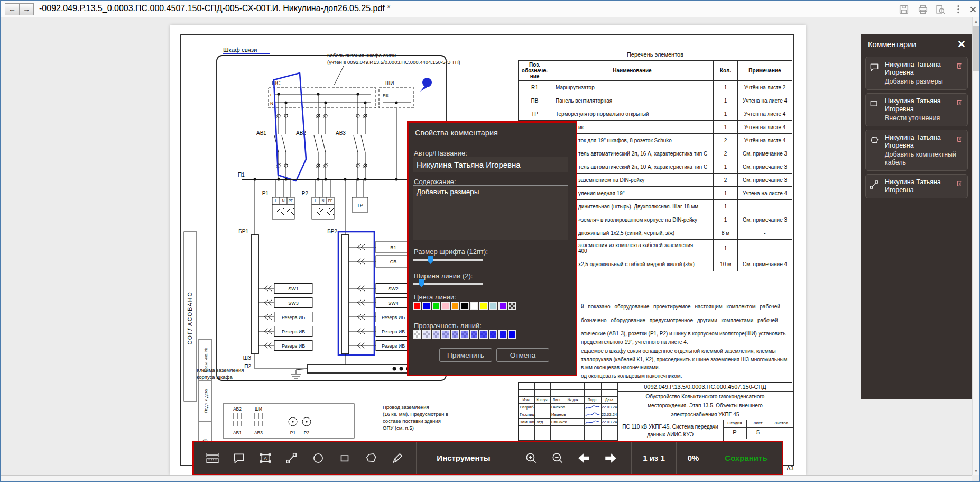  I want to click on col-header-pos: Поз. обозначе- ние, so click(535, 71).